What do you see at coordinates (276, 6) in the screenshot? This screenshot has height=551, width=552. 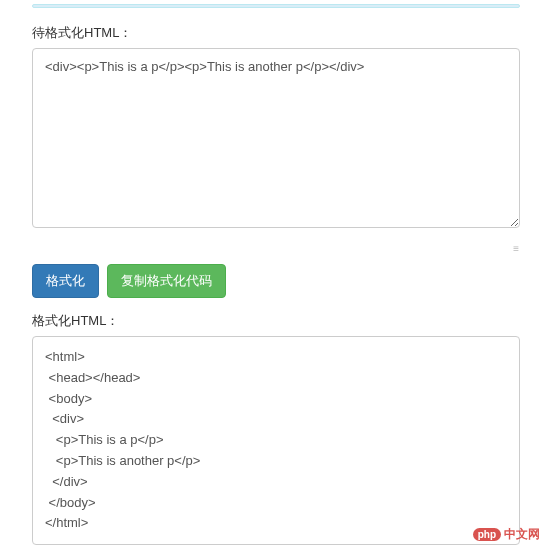 I see `info-banner` at bounding box center [276, 6].